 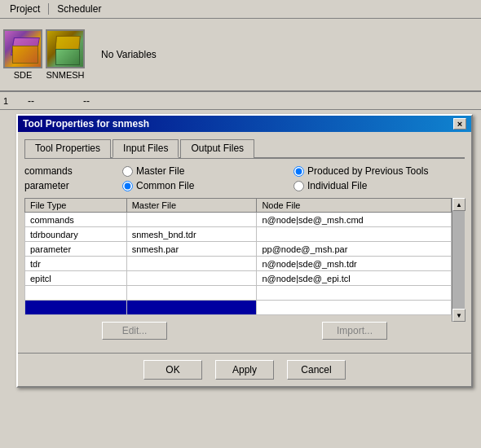 What do you see at coordinates (245, 178) in the screenshot?
I see `radio-section: commands Master File Produced by Previou…` at bounding box center [245, 178].